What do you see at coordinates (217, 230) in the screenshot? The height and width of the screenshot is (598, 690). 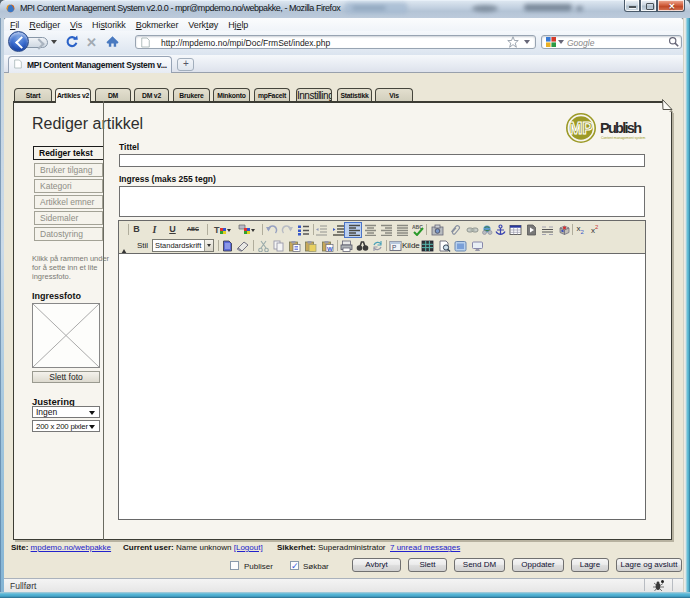 I see `svg-text: T` at bounding box center [217, 230].